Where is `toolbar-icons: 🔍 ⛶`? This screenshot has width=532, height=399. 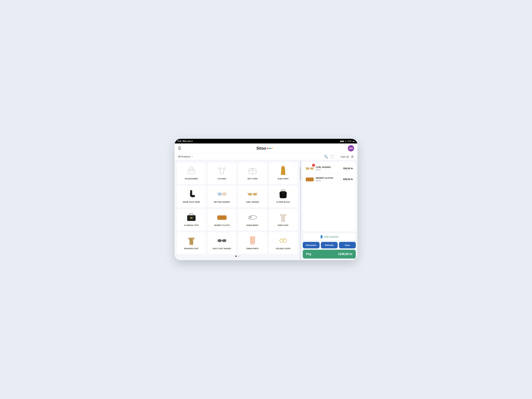
toolbar-icons: 🔍 ⛶ is located at coordinates (329, 157).